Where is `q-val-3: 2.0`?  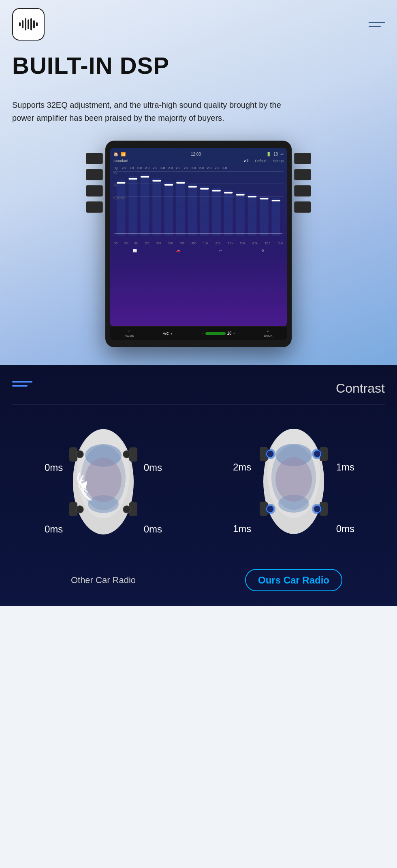
q-val-3: 2.0 is located at coordinates (139, 168).